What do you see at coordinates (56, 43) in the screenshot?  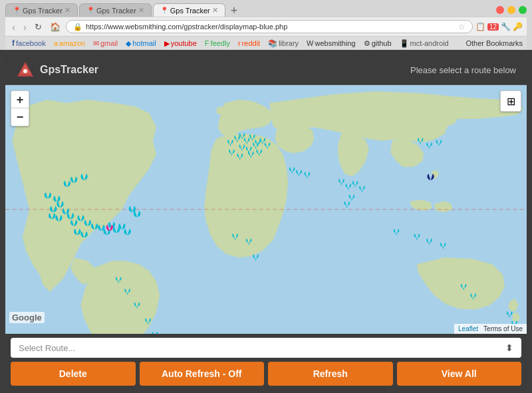 I see `amazon-icon: a` at bounding box center [56, 43].